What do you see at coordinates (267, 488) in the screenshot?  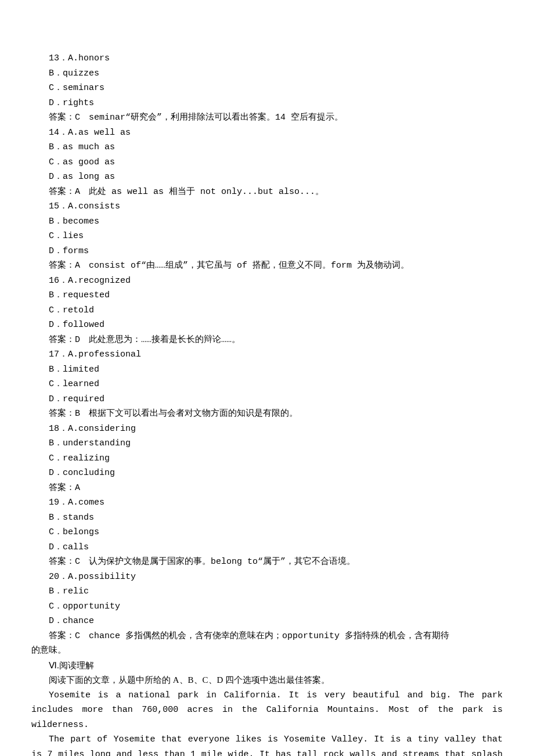 I see `question-answer: 答案：A` at bounding box center [267, 488].